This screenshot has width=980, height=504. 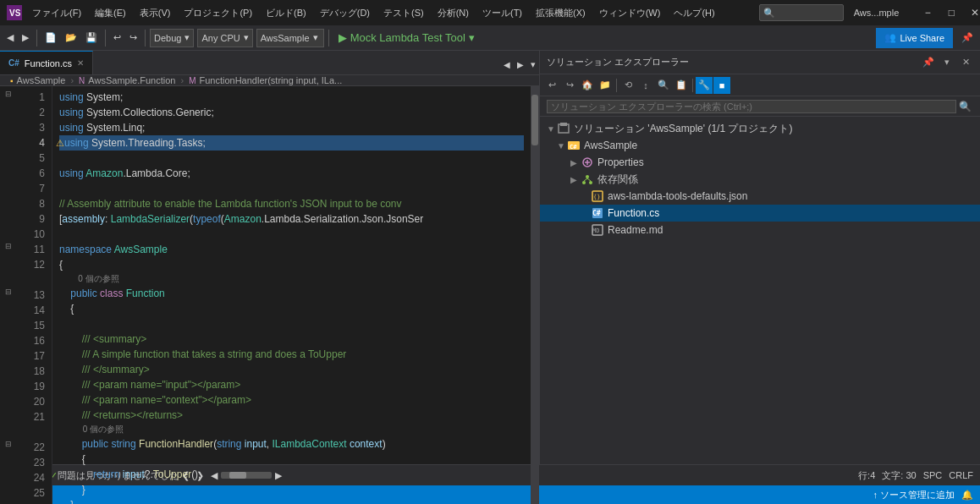 What do you see at coordinates (951, 13) in the screenshot?
I see `maximize-button: □` at bounding box center [951, 13].